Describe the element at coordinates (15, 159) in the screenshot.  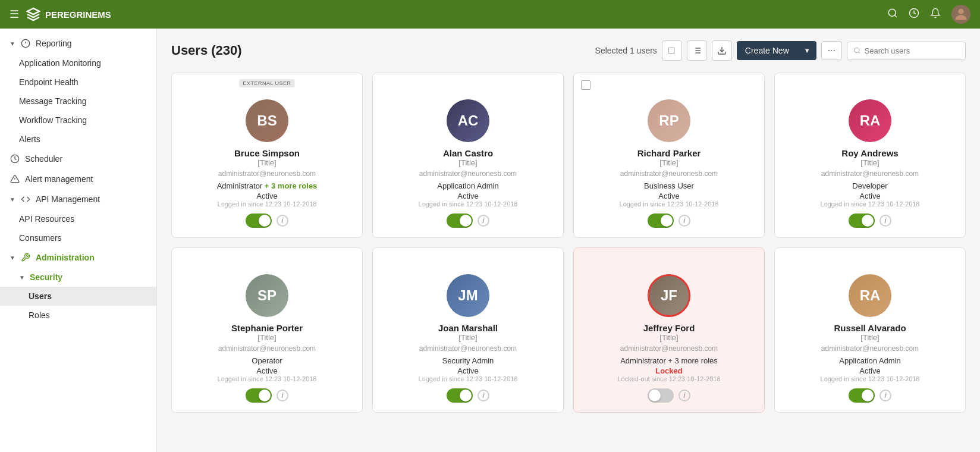
I see `clock-sidebar-icon` at that location.